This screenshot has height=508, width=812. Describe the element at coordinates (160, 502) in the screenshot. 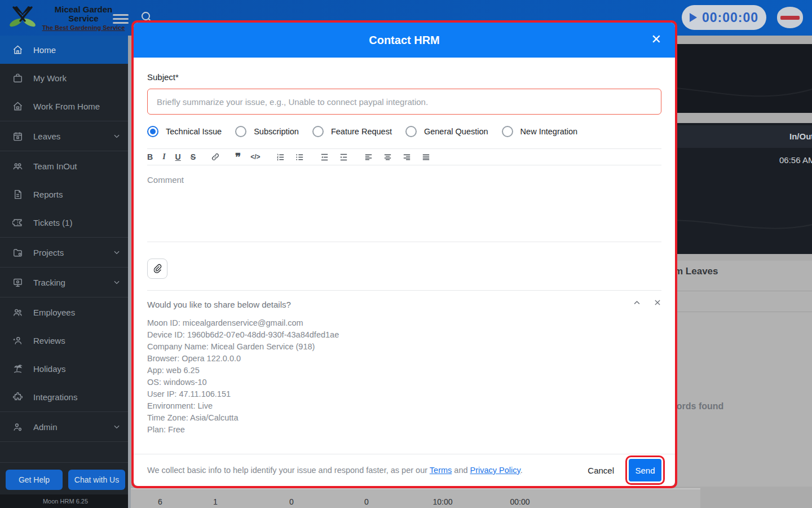

I see `summary-value: 6` at that location.